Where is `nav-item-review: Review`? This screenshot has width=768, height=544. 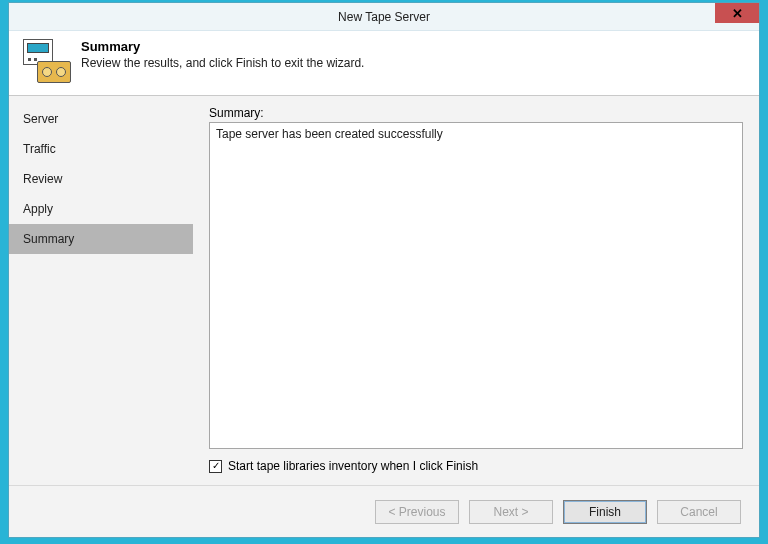
nav-item-review: Review is located at coordinates (101, 179).